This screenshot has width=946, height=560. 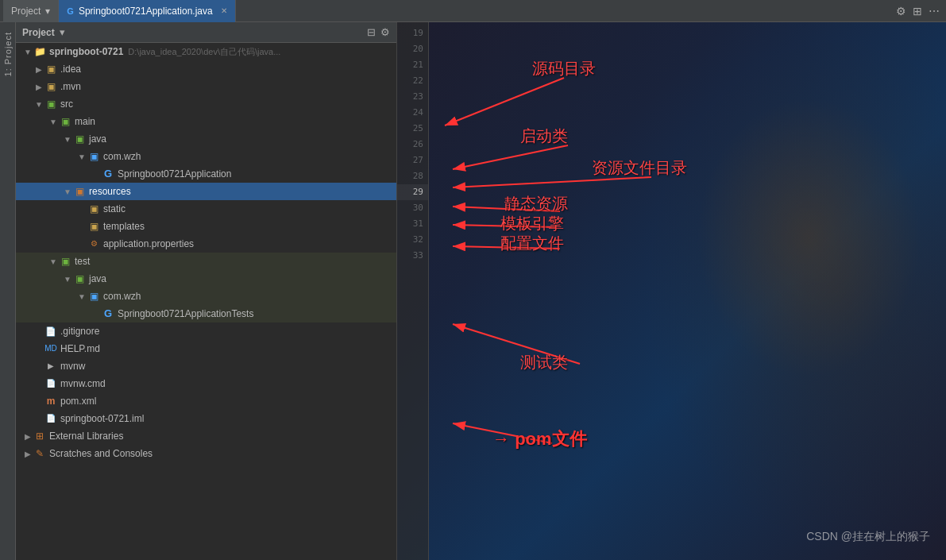 I want to click on app-file-icon: G, so click(x=108, y=174).